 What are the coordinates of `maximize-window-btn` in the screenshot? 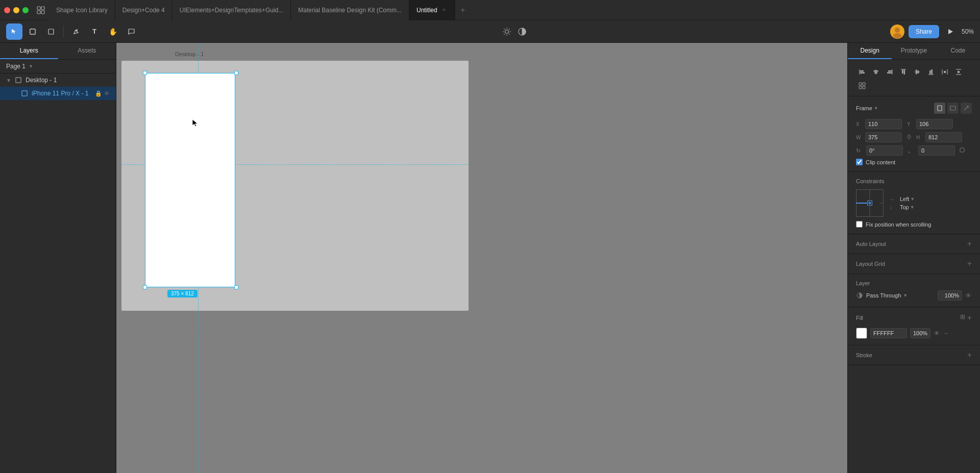 It's located at (26, 10).